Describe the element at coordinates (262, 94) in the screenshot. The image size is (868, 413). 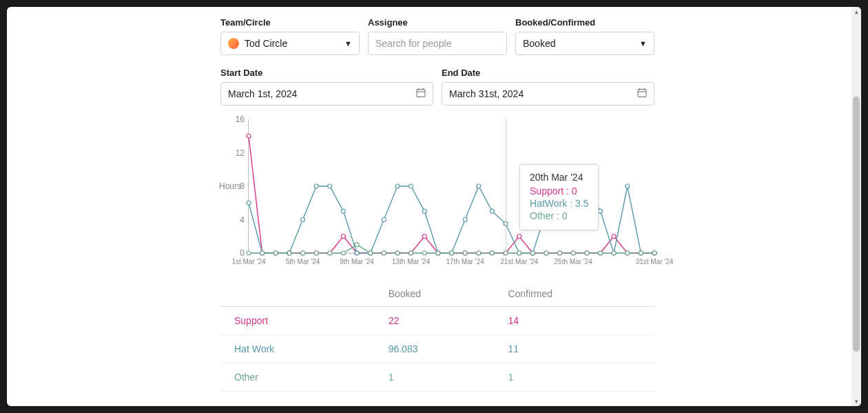
I see `start-date-value: March 1st, 2024` at that location.